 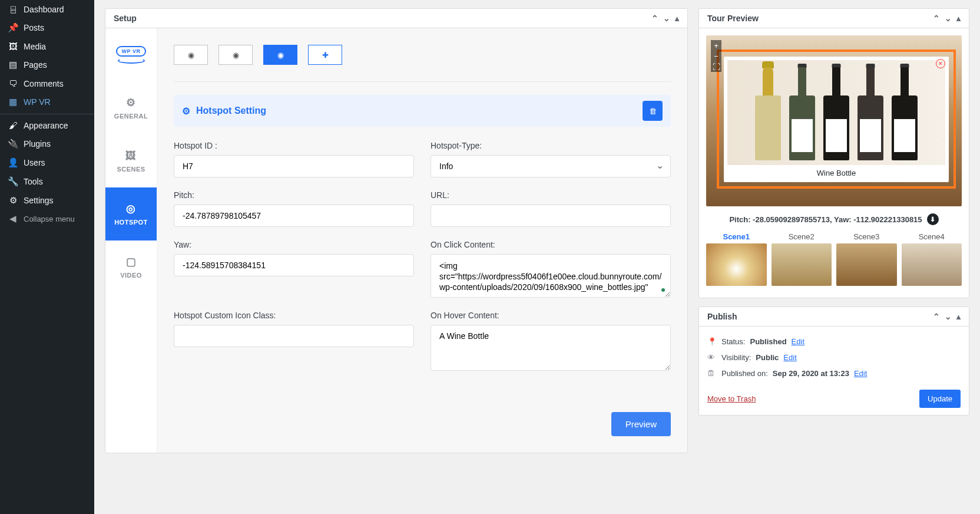 I want to click on onhover-label: On Hover Content:, so click(x=551, y=315).